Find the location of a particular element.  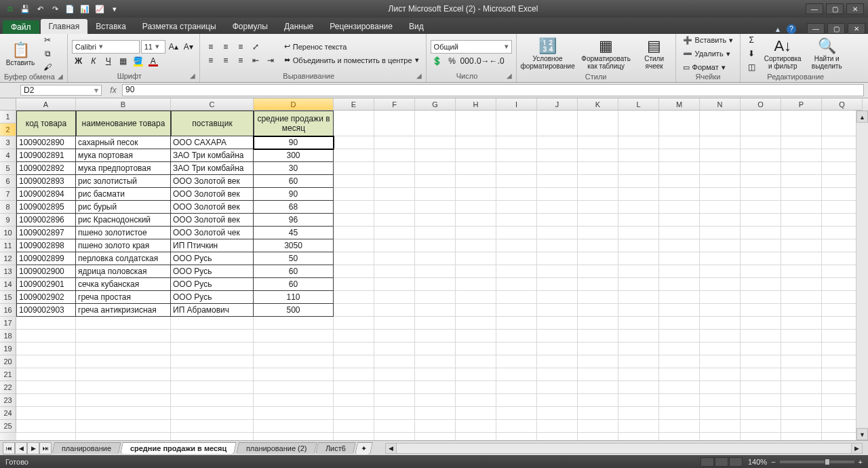

align-center-icon: ≡ is located at coordinates (226, 60).